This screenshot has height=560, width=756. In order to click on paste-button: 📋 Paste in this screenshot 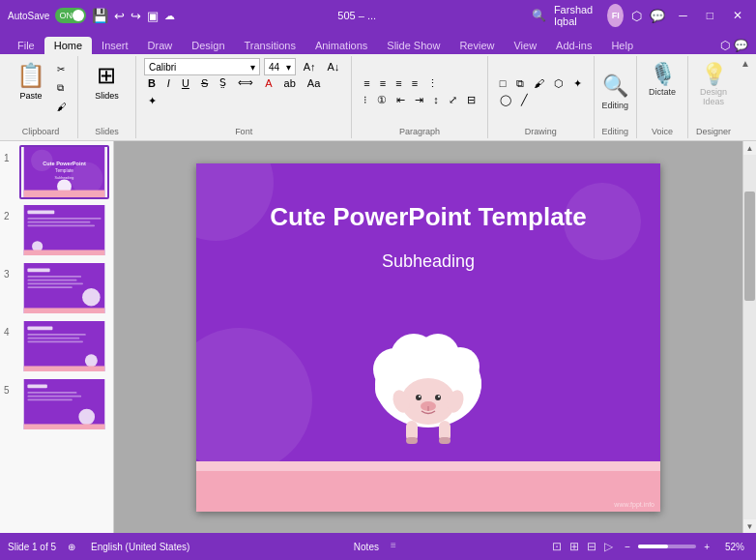, I will do `click(31, 81)`.